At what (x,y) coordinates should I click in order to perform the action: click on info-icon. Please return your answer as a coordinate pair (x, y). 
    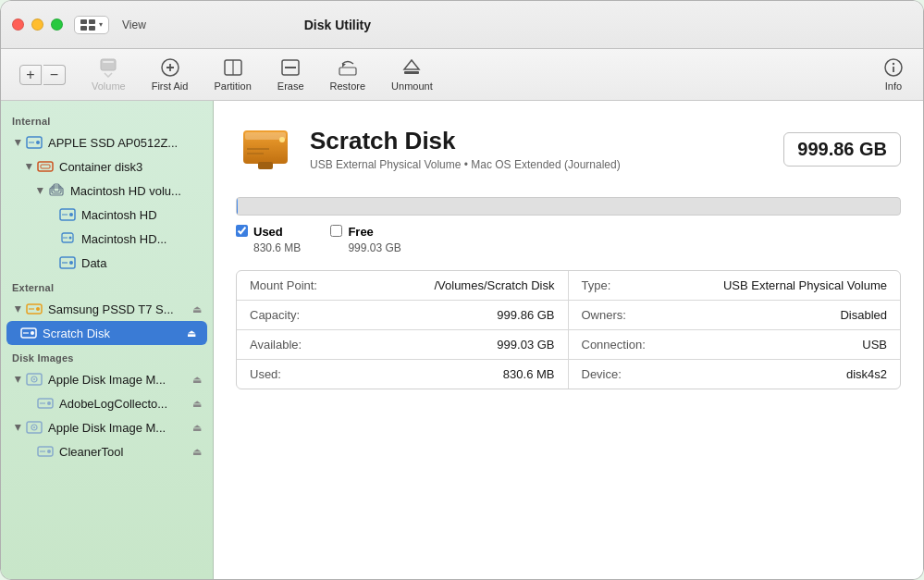
    Looking at the image, I should click on (893, 68).